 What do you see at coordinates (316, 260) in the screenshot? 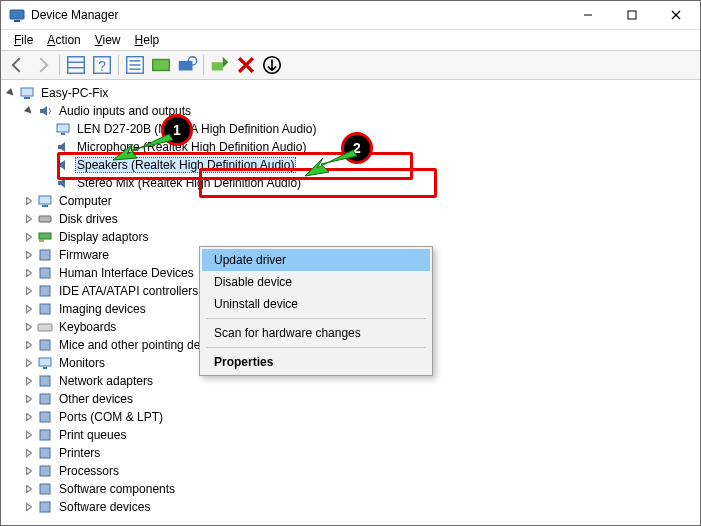
I see `cm-update-driver: Update driver` at bounding box center [316, 260].